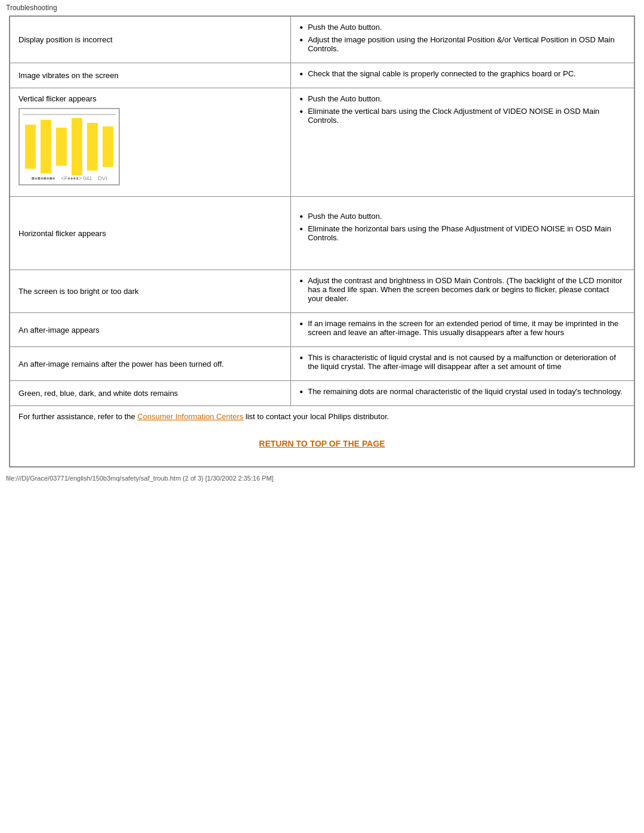  I want to click on problem-cell: The screen is too bright or too dark, so click(150, 292).